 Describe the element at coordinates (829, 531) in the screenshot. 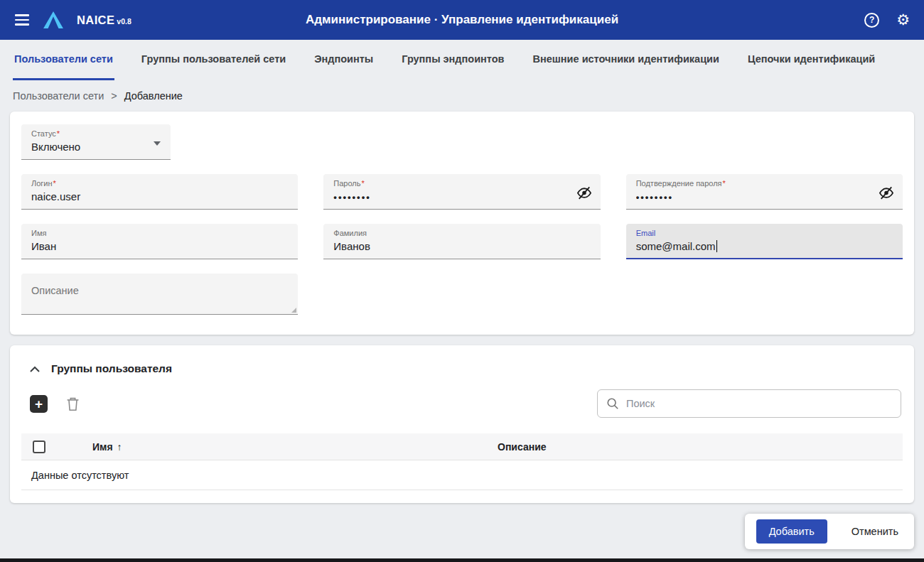

I see `form-actions: Добавить Отменить` at that location.